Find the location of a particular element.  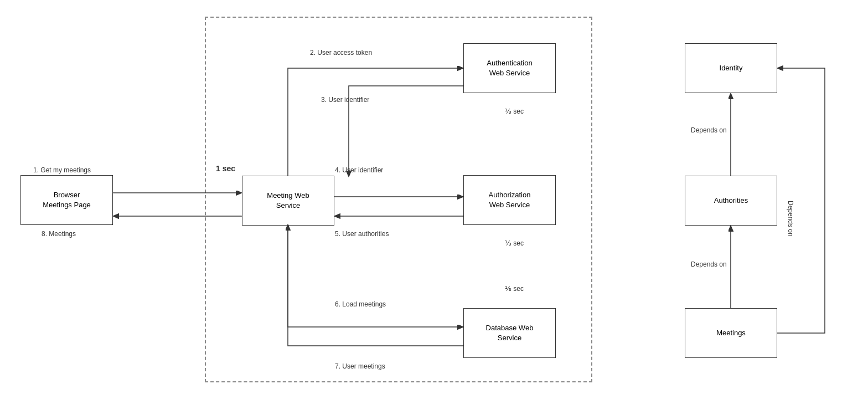

depends-meetings-identity: Depends on is located at coordinates (790, 218).